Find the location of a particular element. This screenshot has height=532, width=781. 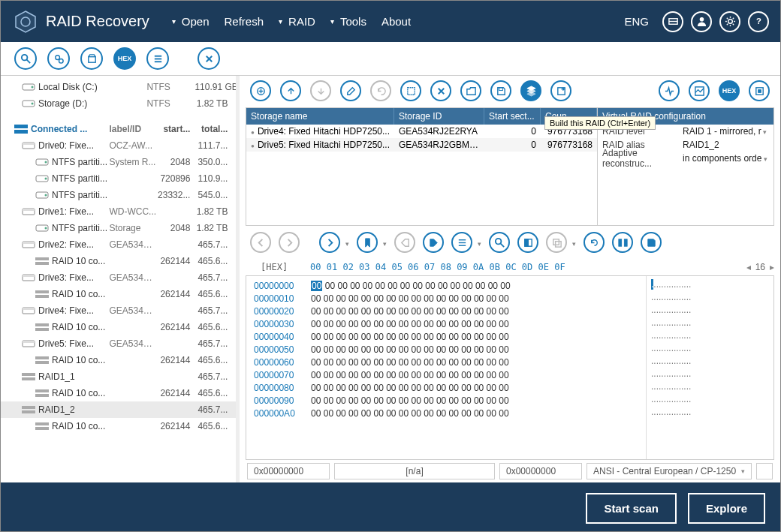

config-row: Adaptive reconstruc...in components orde is located at coordinates (686, 158).